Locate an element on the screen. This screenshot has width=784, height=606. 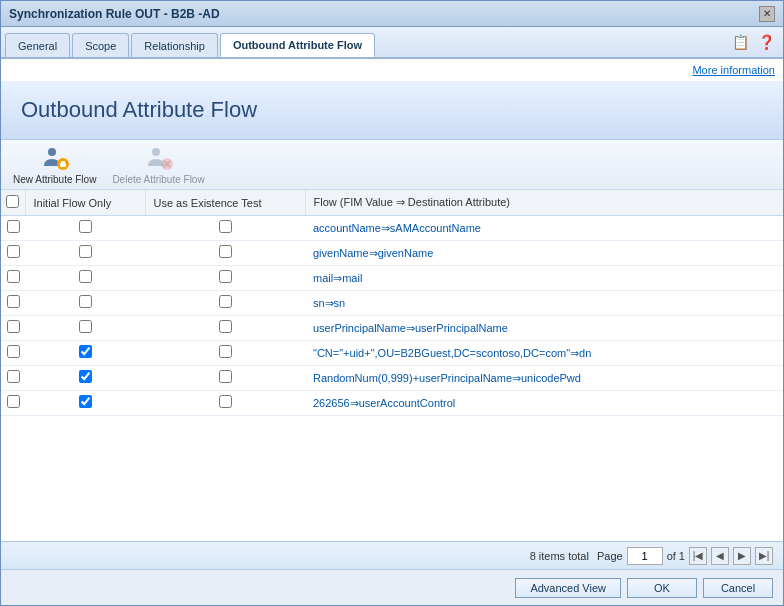
flow-link: givenName⇒givenName is located at coordinates (373, 253).